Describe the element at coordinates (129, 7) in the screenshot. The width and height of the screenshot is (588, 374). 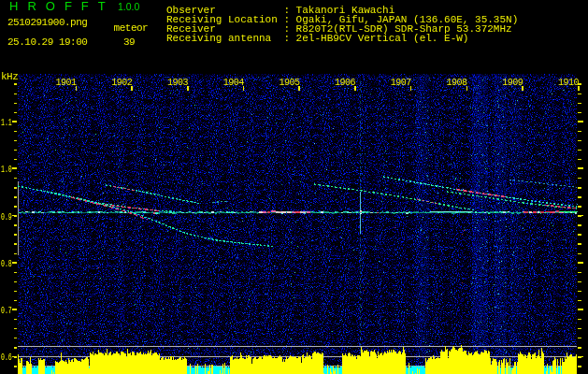
I see `svg-text: 1.0.0` at that location.